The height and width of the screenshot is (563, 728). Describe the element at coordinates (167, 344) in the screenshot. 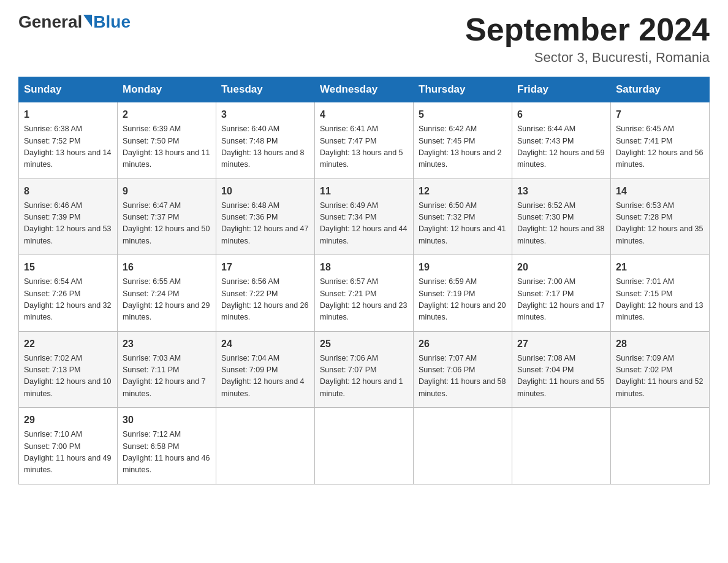

I see `day-number: 23` at that location.